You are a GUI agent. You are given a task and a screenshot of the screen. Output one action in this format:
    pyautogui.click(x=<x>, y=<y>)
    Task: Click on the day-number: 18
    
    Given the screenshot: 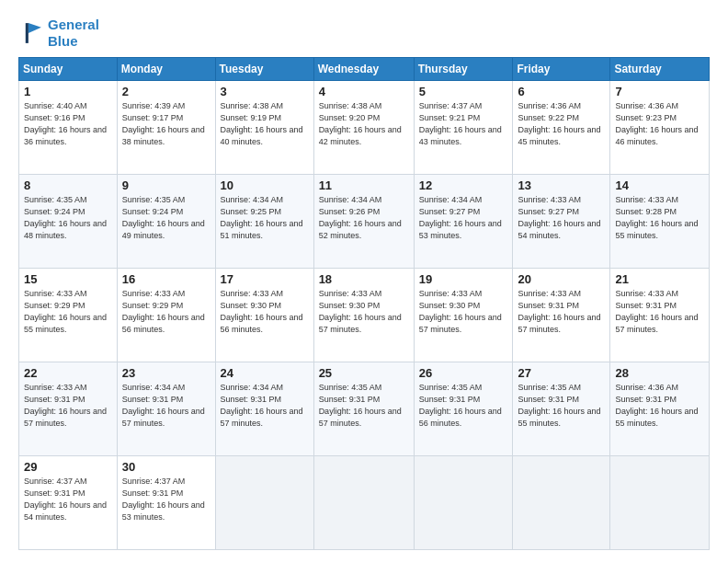 What is the action you would take?
    pyautogui.click(x=364, y=280)
    